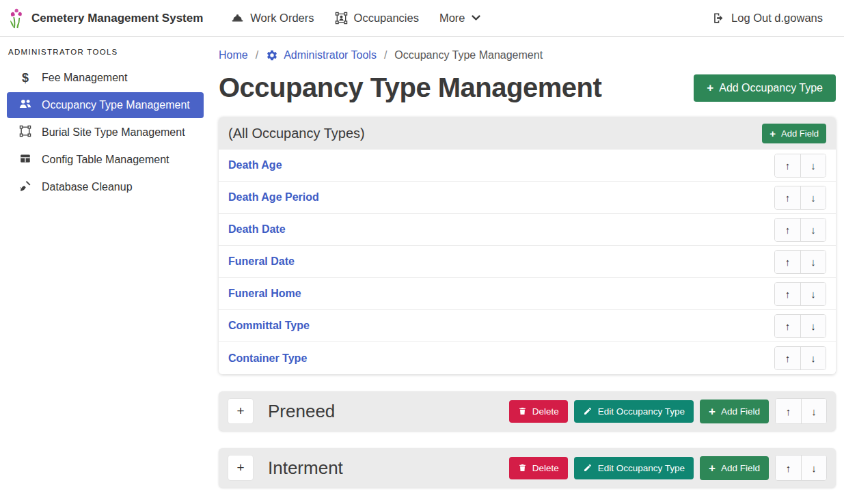 This screenshot has width=844, height=504. Describe the element at coordinates (469, 55) in the screenshot. I see `breadcrumb-current: Occupancy Type Management` at that location.